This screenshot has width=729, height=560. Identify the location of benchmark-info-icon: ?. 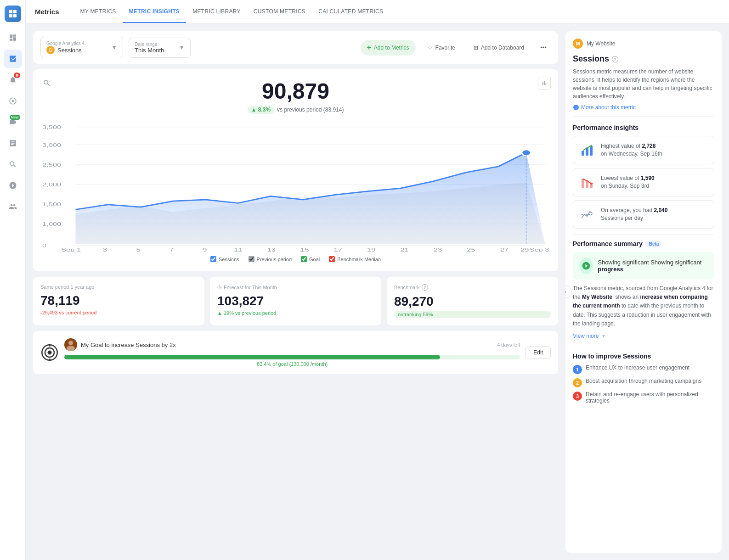
(425, 287).